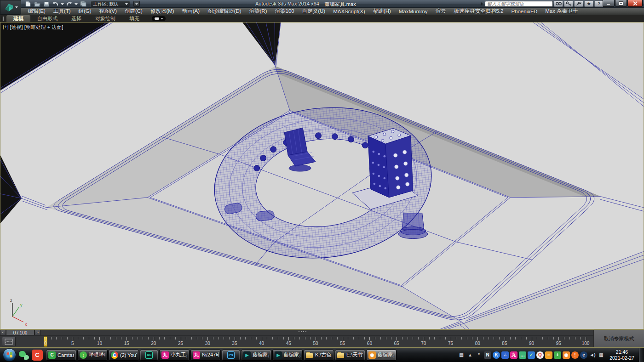 The height and width of the screenshot is (362, 644). What do you see at coordinates (3, 18) in the screenshot?
I see `ribbon-drag-handle` at bounding box center [3, 18].